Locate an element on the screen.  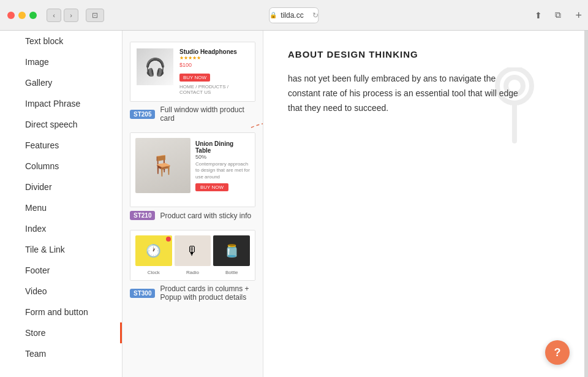
buy-now-btn-1: BUY NOW is located at coordinates (195, 77).